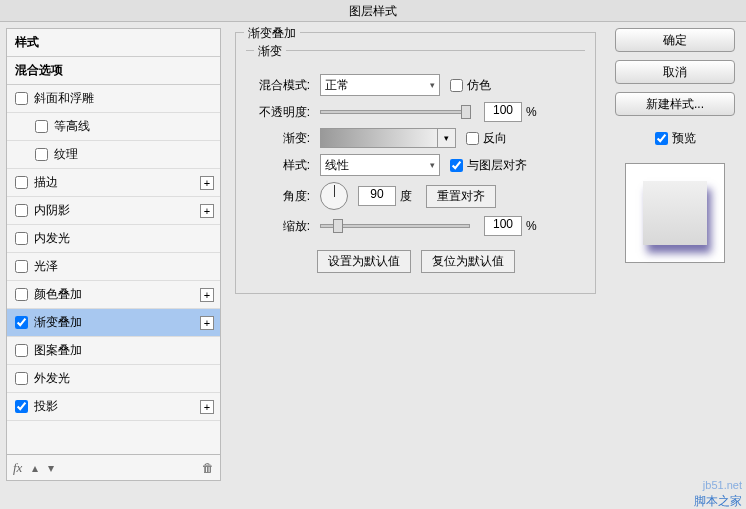 The height and width of the screenshot is (509, 746). Describe the element at coordinates (52, 378) in the screenshot. I see `outer-glow-label: 外发光` at that location.